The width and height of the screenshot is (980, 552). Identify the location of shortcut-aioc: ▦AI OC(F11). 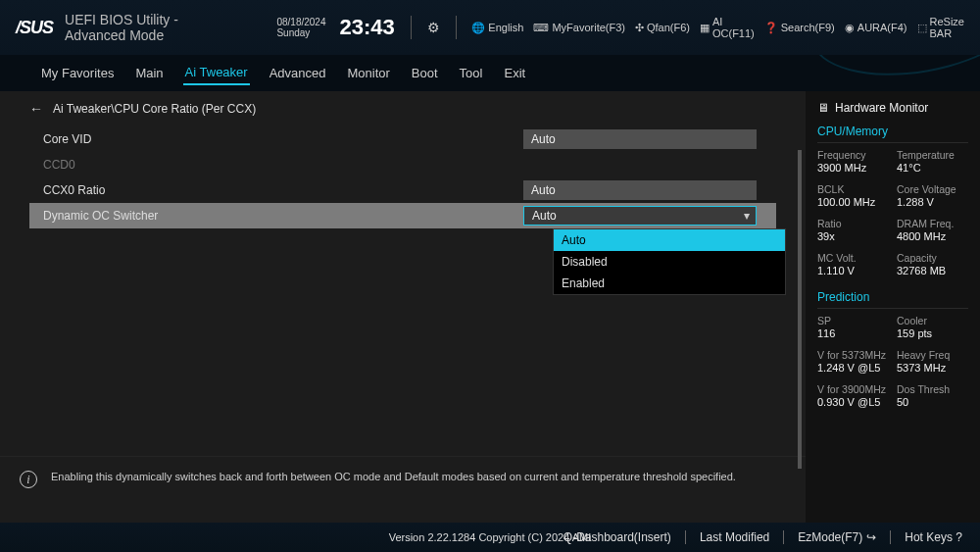
(727, 27).